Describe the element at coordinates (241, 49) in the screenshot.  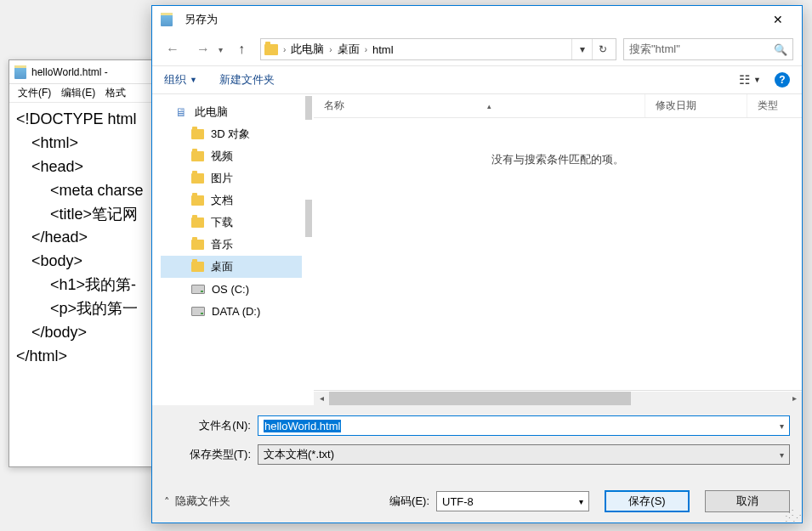
I see `up-button: ↑` at that location.